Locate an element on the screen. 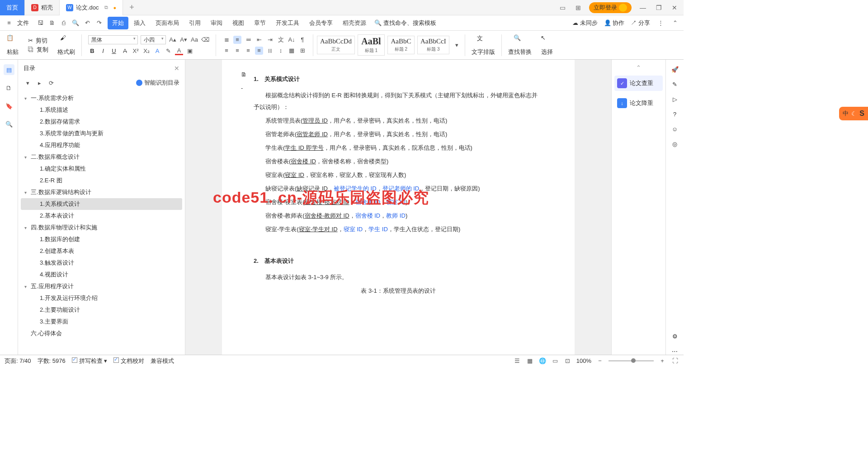  outline-item-20: 六.心得体会 is located at coordinates (101, 333).